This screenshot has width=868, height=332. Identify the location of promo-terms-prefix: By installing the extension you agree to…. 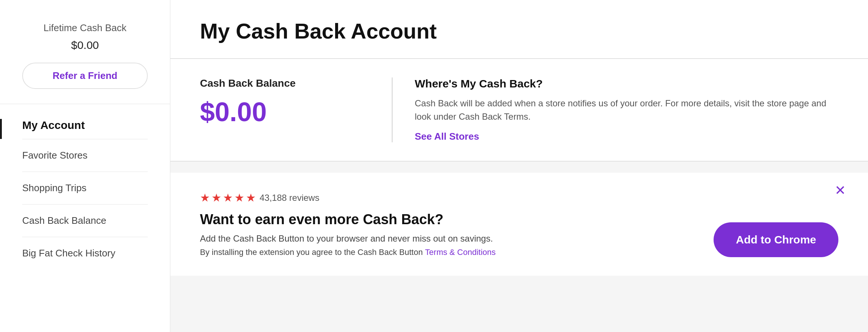
(313, 252).